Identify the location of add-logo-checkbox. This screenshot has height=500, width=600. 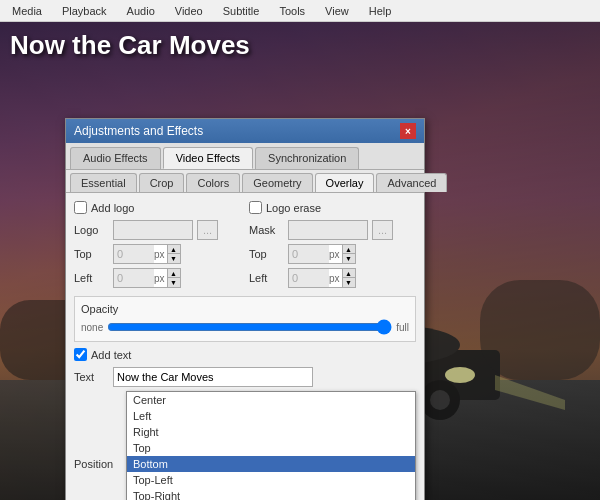
(80, 208).